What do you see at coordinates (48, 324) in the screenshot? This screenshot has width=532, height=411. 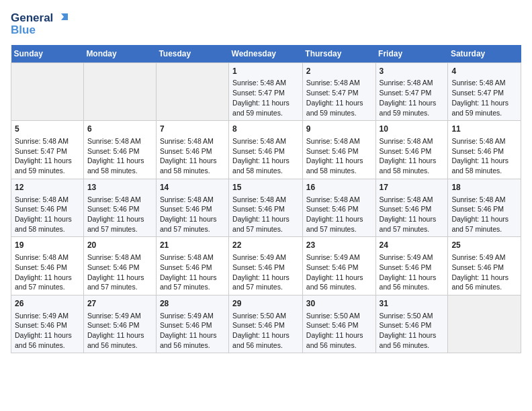 I see `day-cell-26: 26Sunrise: 5:49 AMSunset: 5:46 PMDayligh…` at bounding box center [48, 324].